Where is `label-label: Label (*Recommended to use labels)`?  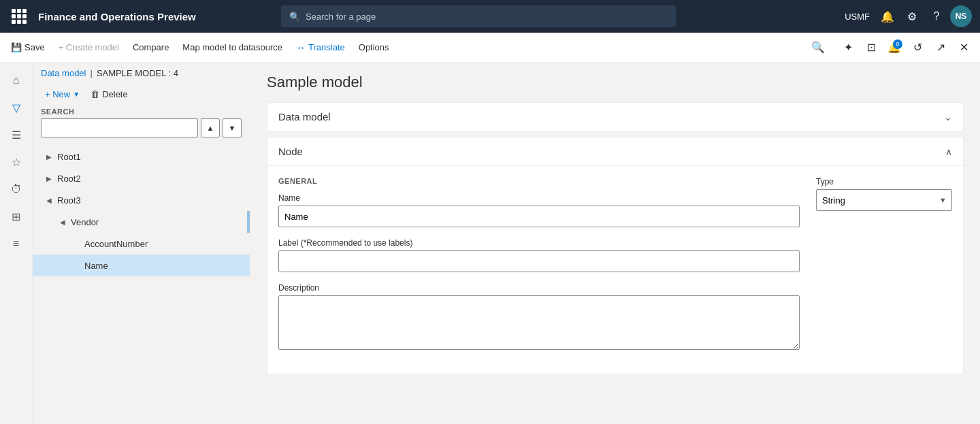 label-label: Label (*Recommended to use labels) is located at coordinates (539, 243).